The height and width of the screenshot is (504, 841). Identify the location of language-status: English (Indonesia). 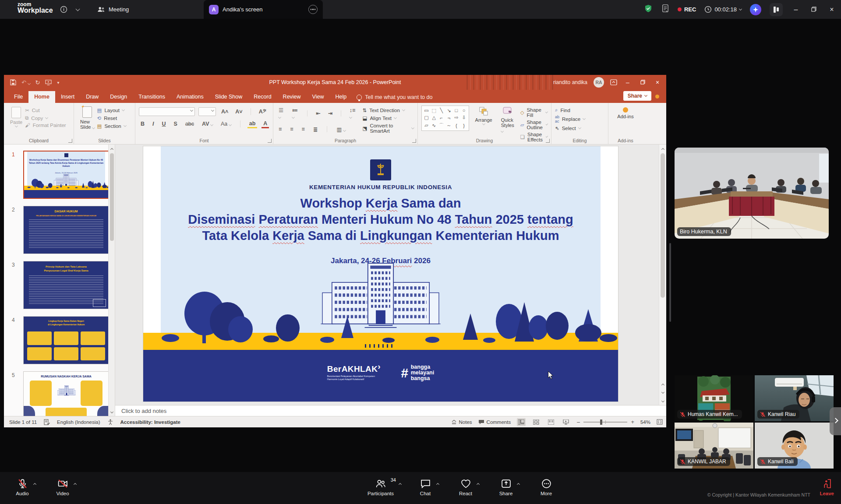
(78, 422).